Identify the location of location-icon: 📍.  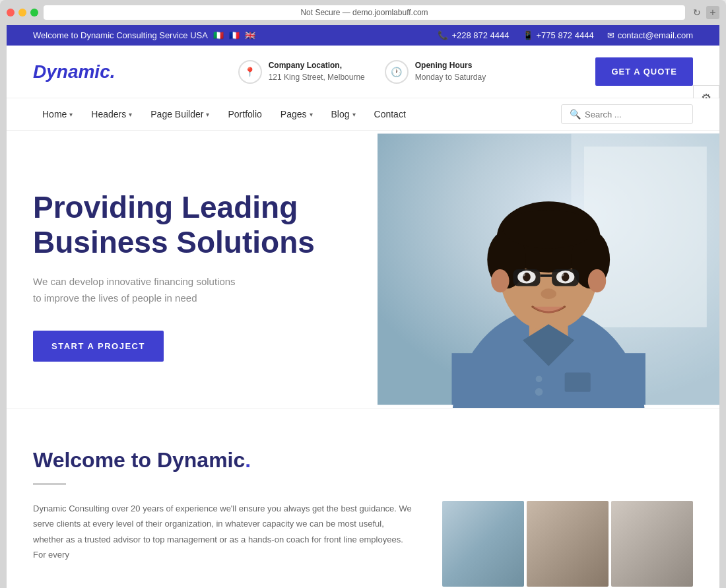
(250, 72).